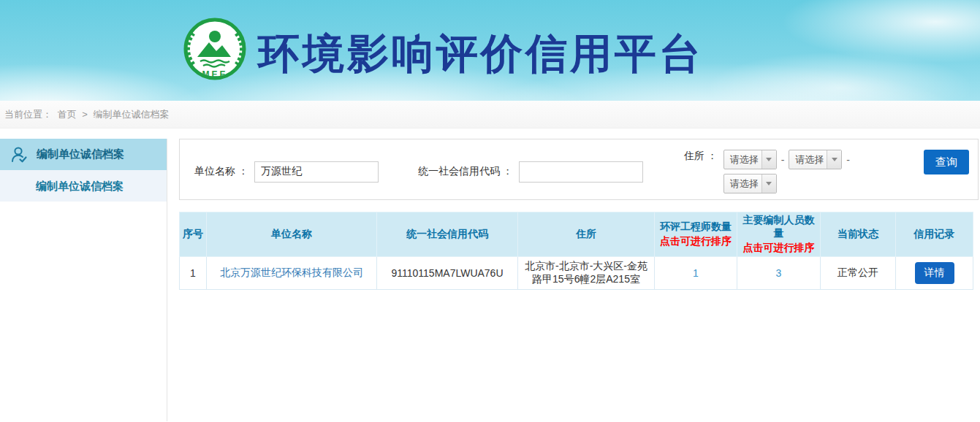  Describe the element at coordinates (292, 235) in the screenshot. I see `header-company: 单位名称` at that location.